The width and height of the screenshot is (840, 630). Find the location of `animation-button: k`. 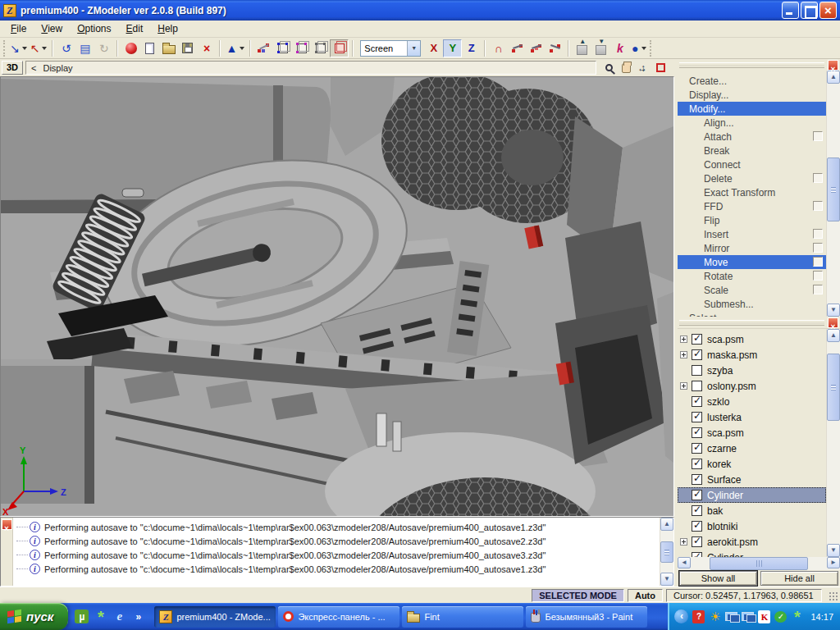

animation-button: k is located at coordinates (620, 48).